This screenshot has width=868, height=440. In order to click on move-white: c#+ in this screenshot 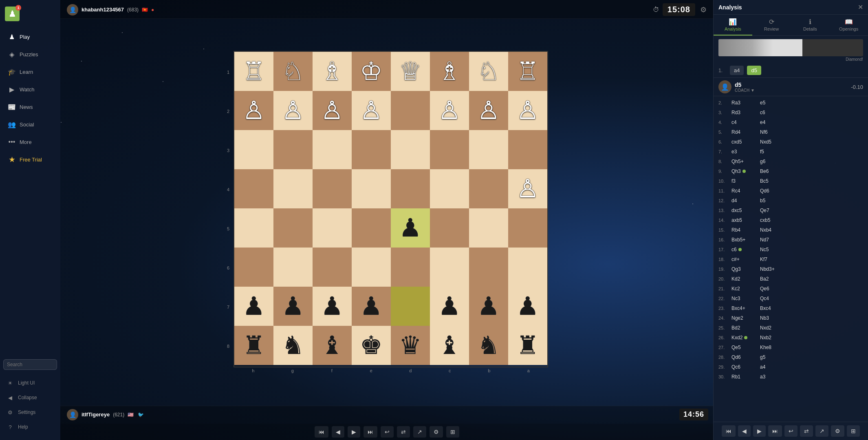, I will do `click(744, 259)`.